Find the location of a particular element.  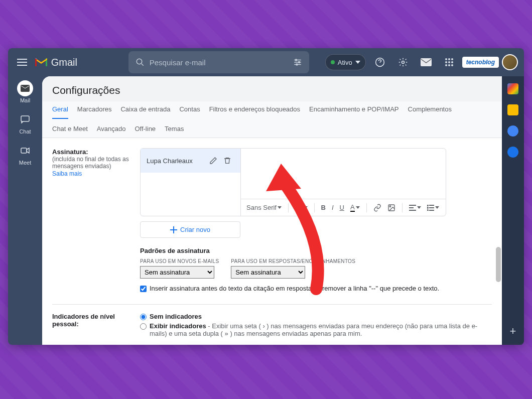

tab-contas: Contas is located at coordinates (190, 110).